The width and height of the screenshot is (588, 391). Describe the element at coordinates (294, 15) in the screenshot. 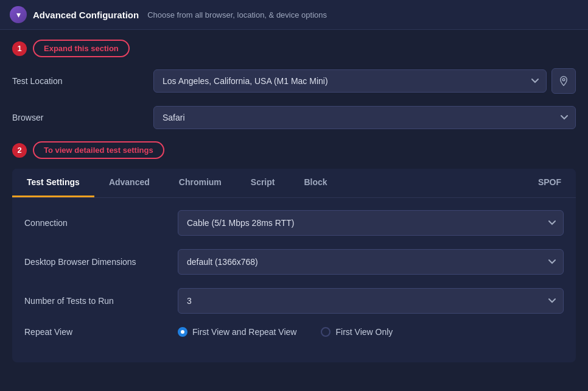

I see `header-bar: ▾ Advanced Configuration Choose from all…` at that location.